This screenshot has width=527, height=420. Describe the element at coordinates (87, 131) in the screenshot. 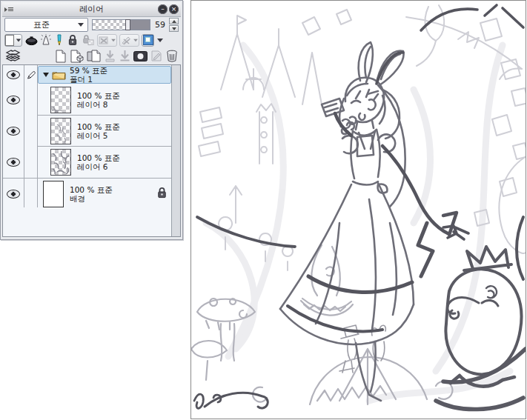

I see `layer-row: 100 % 표준 레이어 5` at that location.